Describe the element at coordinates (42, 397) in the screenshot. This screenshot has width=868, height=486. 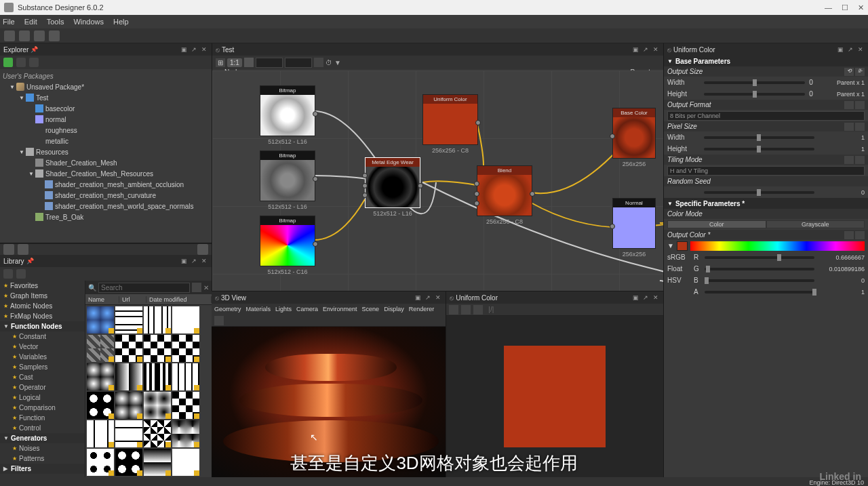
I see `library-category: ★Logical` at that location.